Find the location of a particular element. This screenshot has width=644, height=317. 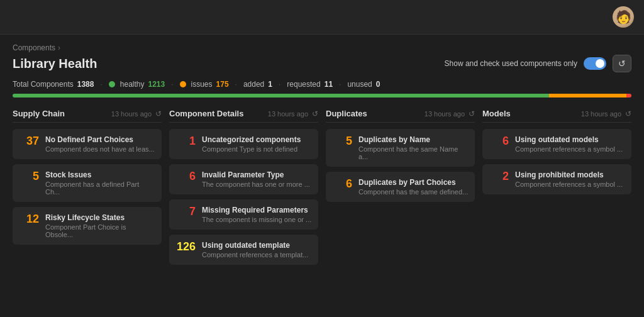

column-refresh-icon-component-details: ↺ is located at coordinates (315, 114).